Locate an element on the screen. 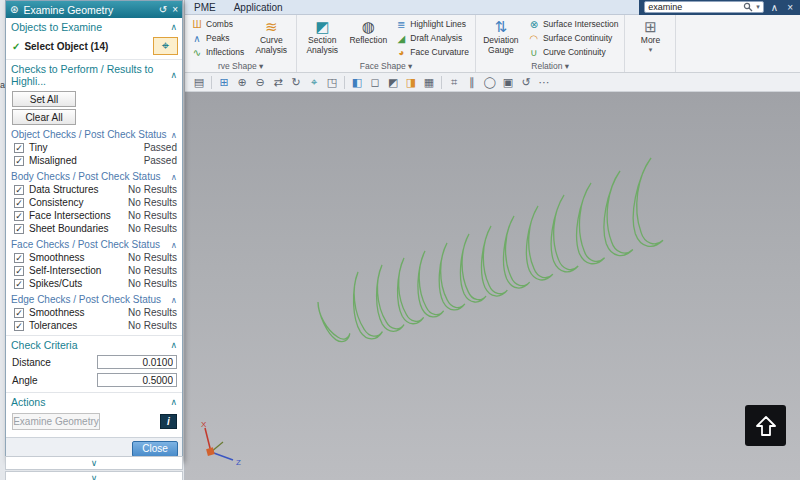 The width and height of the screenshot is (800, 480). check-status: Passed is located at coordinates (160, 148).